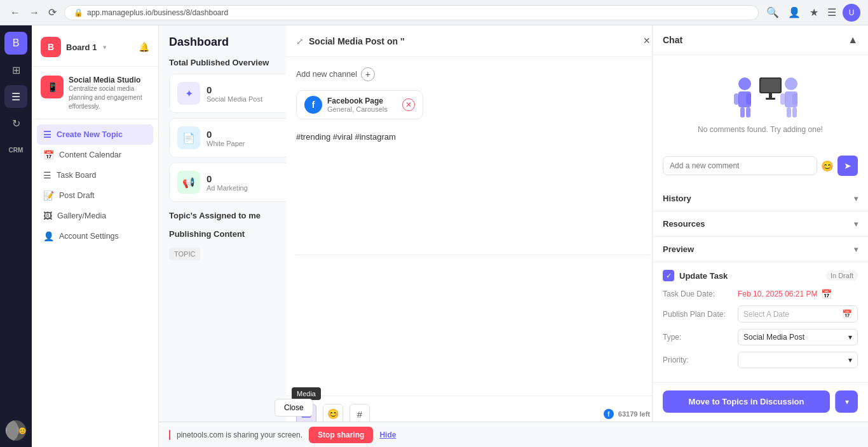 This screenshot has width=868, height=447. Describe the element at coordinates (746, 401) in the screenshot. I see `move-to-button: Move to Topics in Discussion` at that location.